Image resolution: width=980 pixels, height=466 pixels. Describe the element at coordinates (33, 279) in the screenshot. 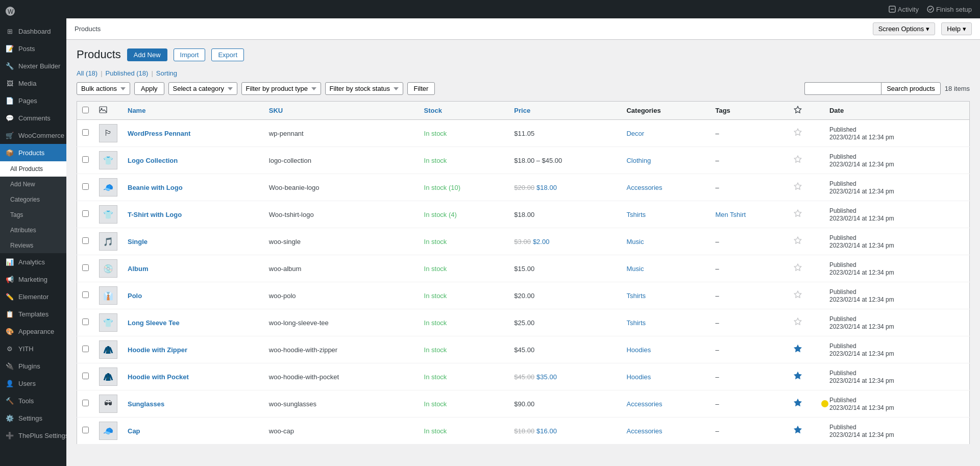

I see `sidebar-item-marketing: 📢 Marketing` at that location.